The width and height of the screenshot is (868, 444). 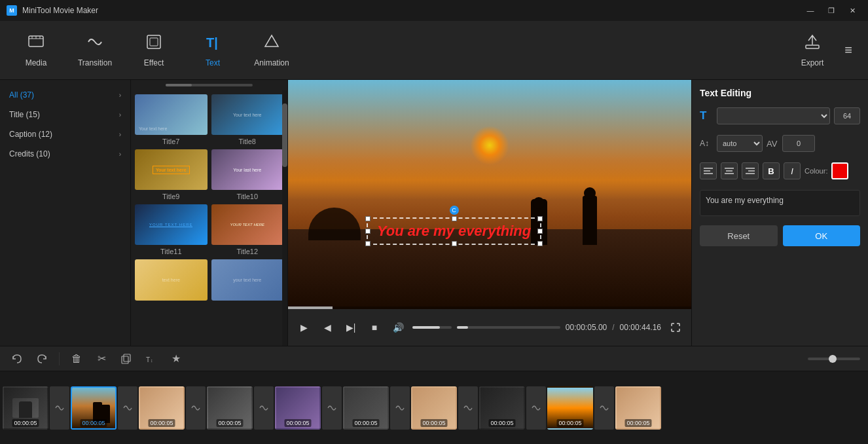 What do you see at coordinates (154, 50) in the screenshot?
I see `toolbar-effect: Effect` at bounding box center [154, 50].